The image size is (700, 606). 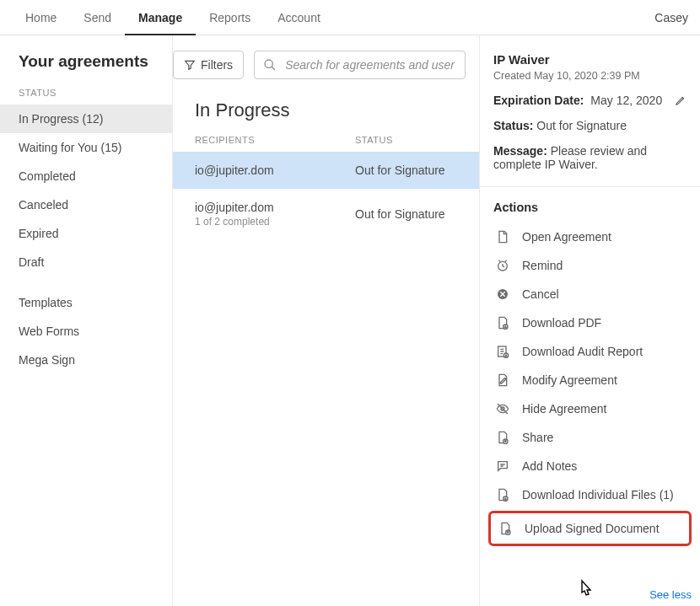 What do you see at coordinates (590, 187) in the screenshot?
I see `divider` at bounding box center [590, 187].